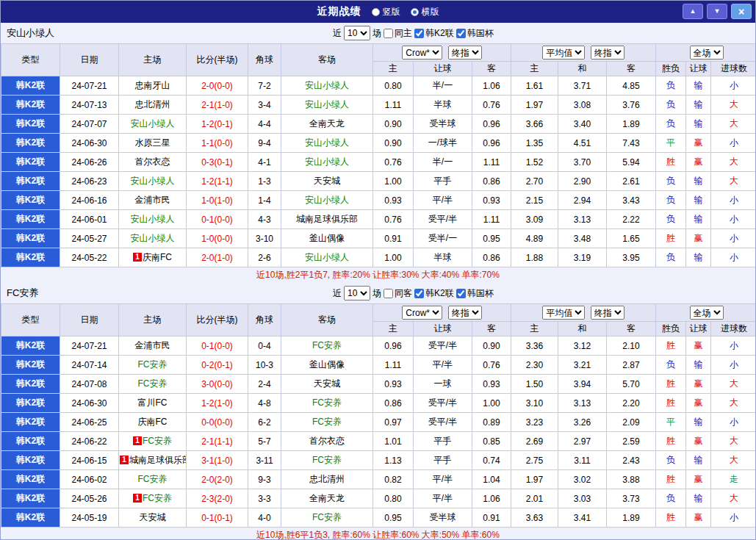  Describe the element at coordinates (377, 34) in the screenshot. I see `games-unit-label: 场` at that location.